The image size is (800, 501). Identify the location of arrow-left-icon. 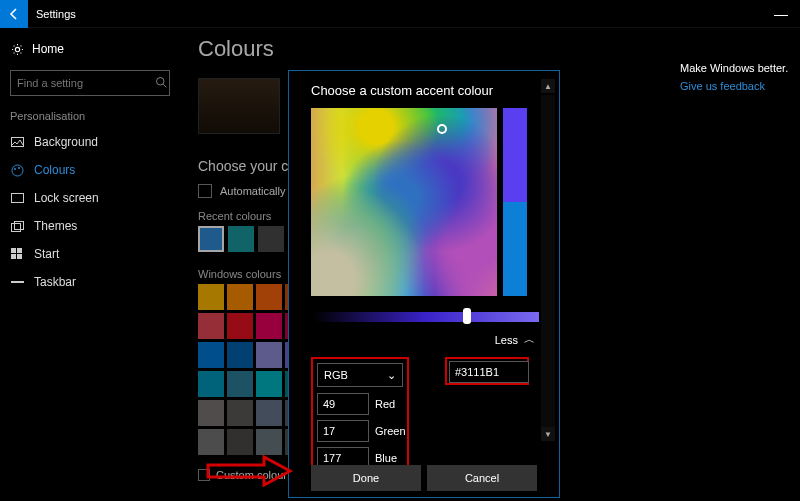
(14, 14).